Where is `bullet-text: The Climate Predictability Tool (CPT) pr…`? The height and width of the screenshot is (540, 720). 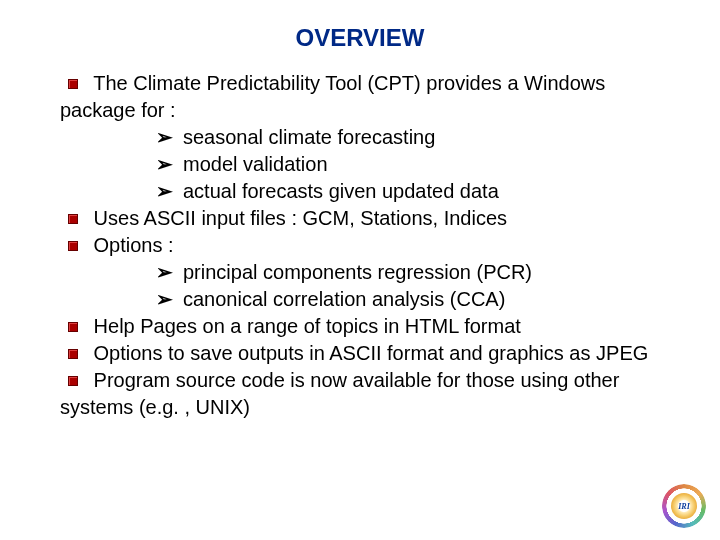 bullet-text: The Climate Predictability Tool (CPT) pr… is located at coordinates (332, 96).